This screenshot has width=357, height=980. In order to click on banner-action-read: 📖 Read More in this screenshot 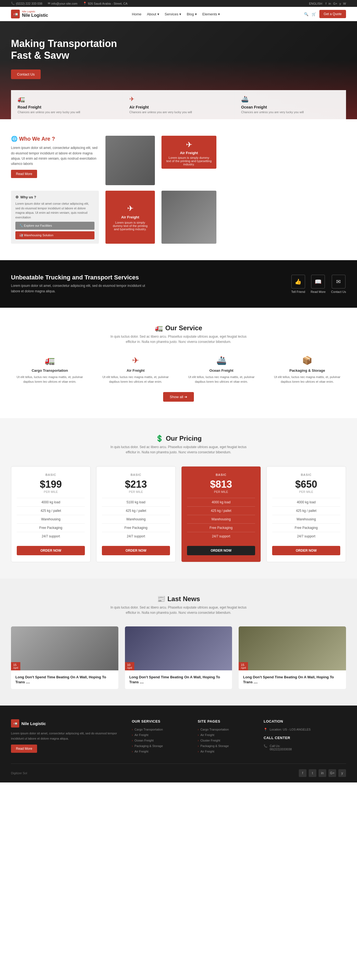, I will do `click(318, 284)`.